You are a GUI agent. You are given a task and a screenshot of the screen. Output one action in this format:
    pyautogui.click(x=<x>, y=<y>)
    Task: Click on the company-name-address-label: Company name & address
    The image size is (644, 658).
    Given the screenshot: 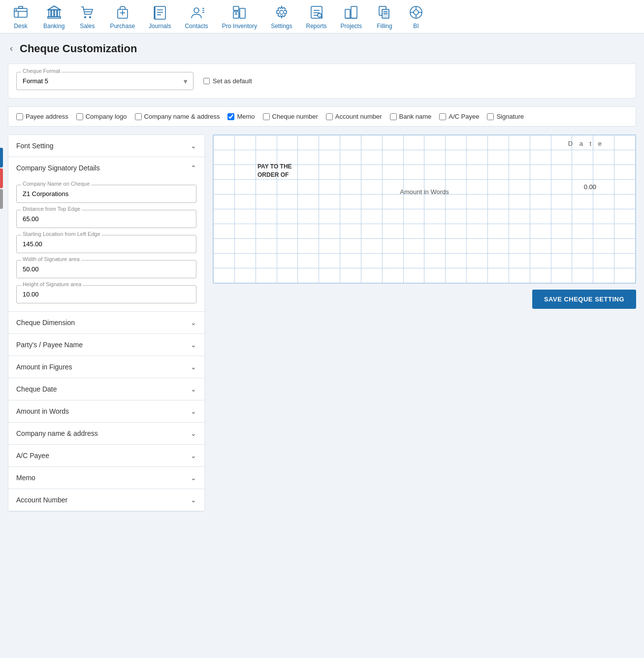 What is the action you would take?
    pyautogui.click(x=57, y=433)
    